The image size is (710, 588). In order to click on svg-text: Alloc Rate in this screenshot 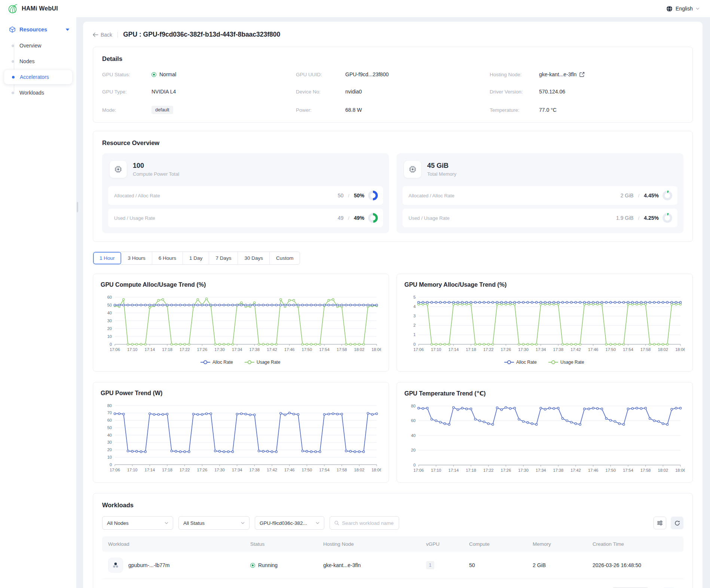, I will do `click(223, 362)`.